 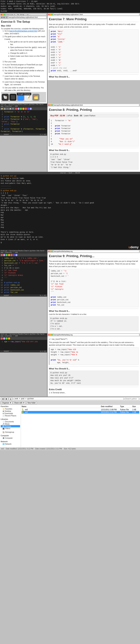 What do you see at coordinates (24, 345) in the screenshot?
I see `vim3-content: 1age = raw_input("How old are you` at bounding box center [24, 345].